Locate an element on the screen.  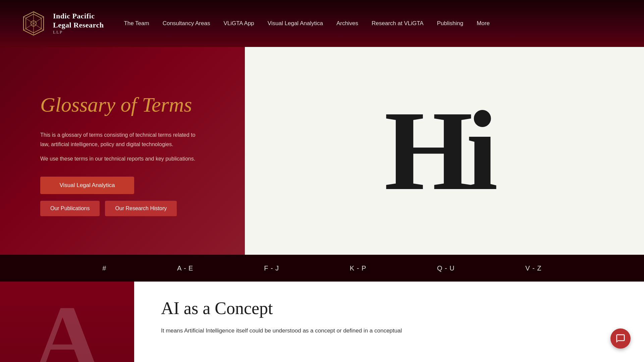
nav-item-research-at-vligta: Research at VLiGTA is located at coordinates (398, 23).